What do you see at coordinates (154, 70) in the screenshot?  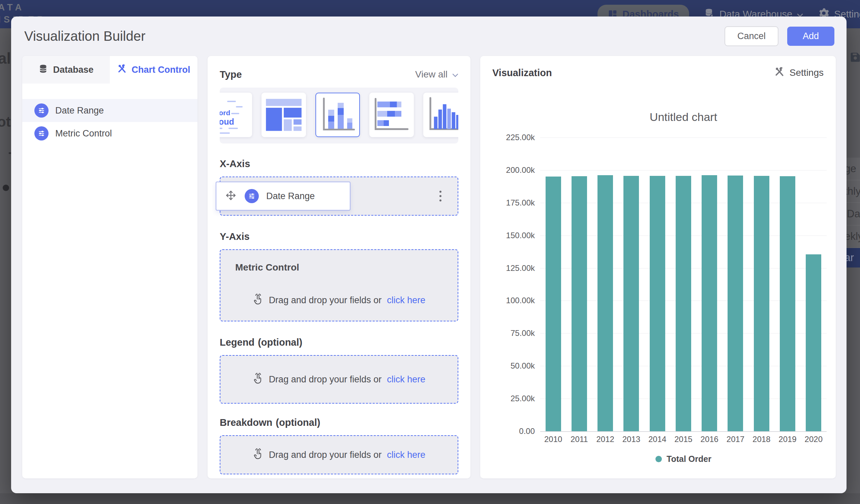 I see `tab-chart-control: Chart Control` at bounding box center [154, 70].